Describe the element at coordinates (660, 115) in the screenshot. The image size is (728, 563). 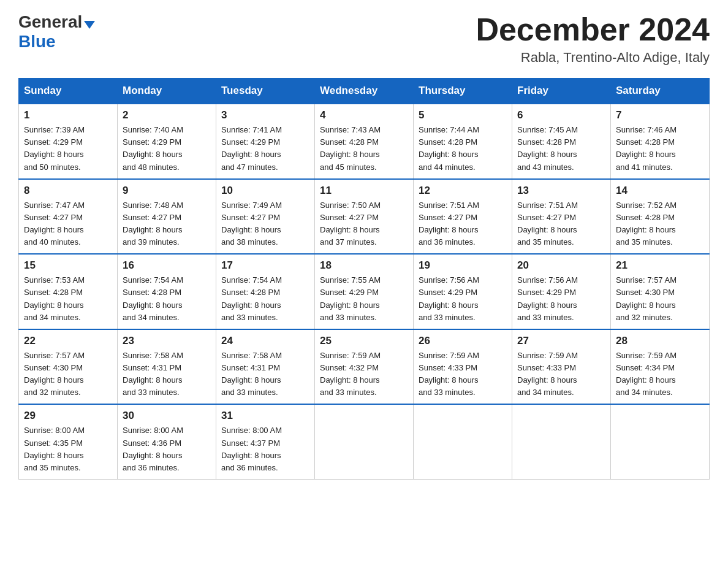
I see `day-number: 7` at that location.